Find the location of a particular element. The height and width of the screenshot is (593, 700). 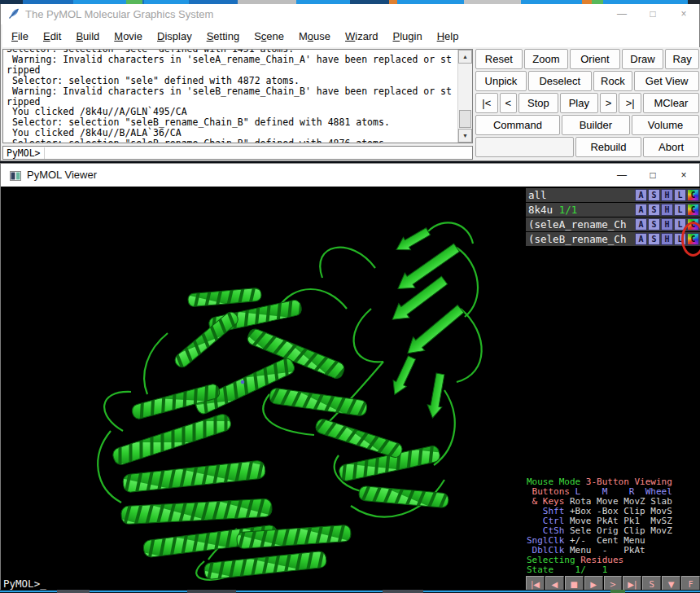

object-name: (seleB_rename_Ch is located at coordinates (580, 239).